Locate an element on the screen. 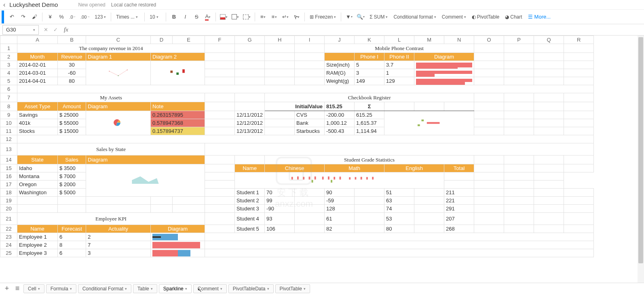 Image resolution: width=644 pixels, height=294 pixels. cell: Size(inch) is located at coordinates (340, 65).